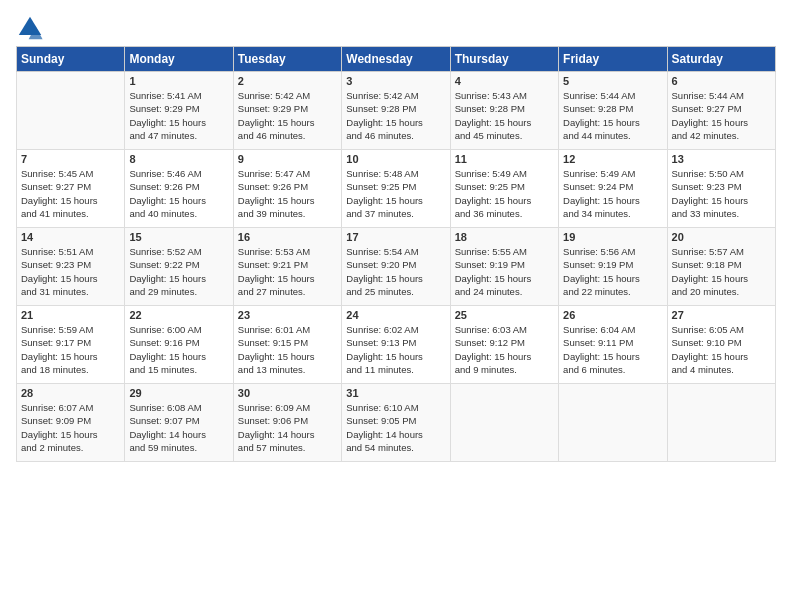 This screenshot has width=792, height=612. I want to click on calendar-cell: 30Sunrise: 6:09 AM Sunset: 9:06 PM Dayli…, so click(287, 423).